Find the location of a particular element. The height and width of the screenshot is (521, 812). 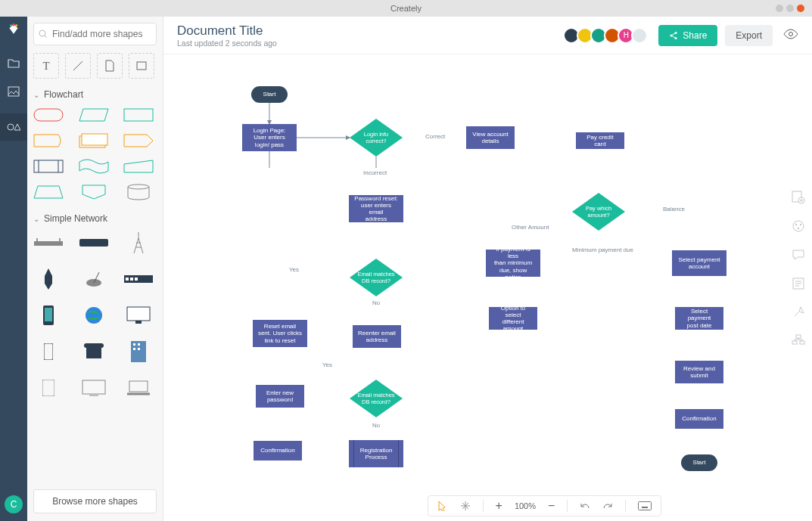

shape-rack is located at coordinates (48, 243).